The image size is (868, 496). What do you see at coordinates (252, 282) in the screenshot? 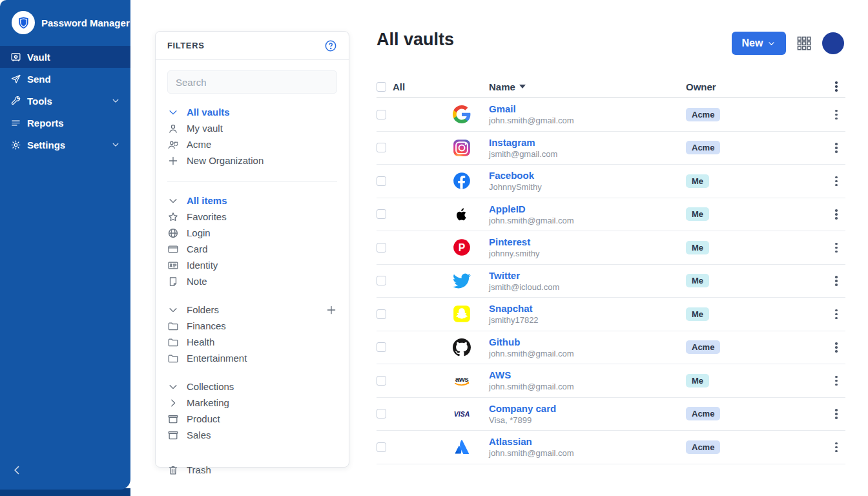
I see `filter-note: Note` at bounding box center [252, 282].